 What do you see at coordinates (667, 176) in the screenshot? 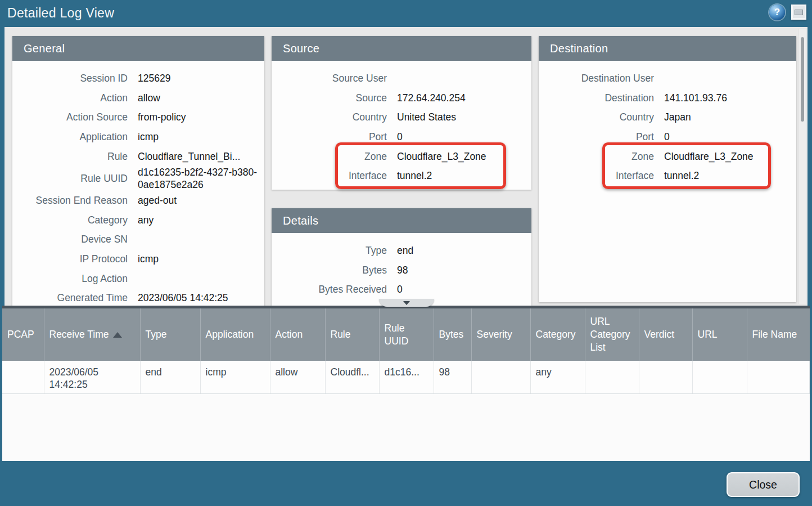
I see `field-interface: Interfacetunnel.2` at bounding box center [667, 176].